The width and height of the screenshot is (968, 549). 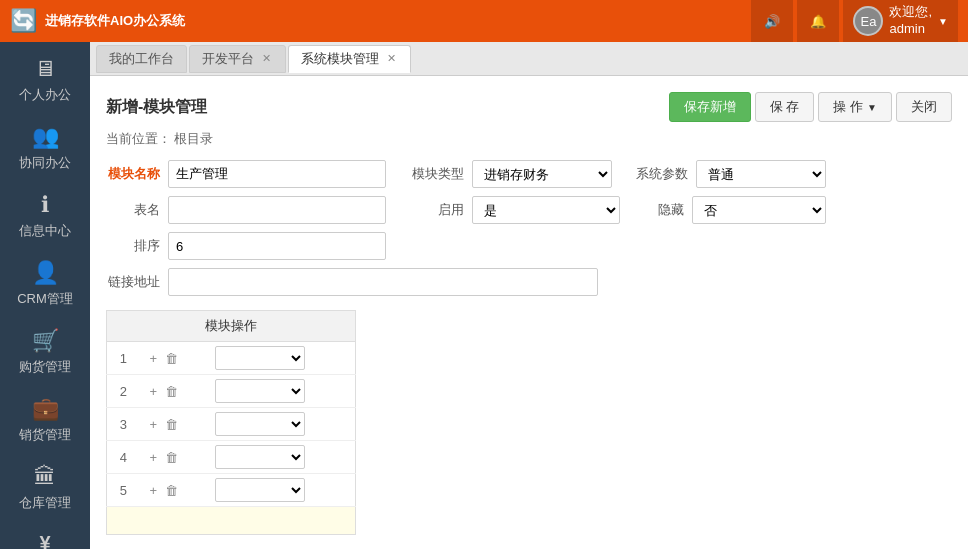 What do you see at coordinates (679, 210) in the screenshot?
I see `form-right: 模块类型 进销存财务 其他 启用 是 否` at bounding box center [679, 210].